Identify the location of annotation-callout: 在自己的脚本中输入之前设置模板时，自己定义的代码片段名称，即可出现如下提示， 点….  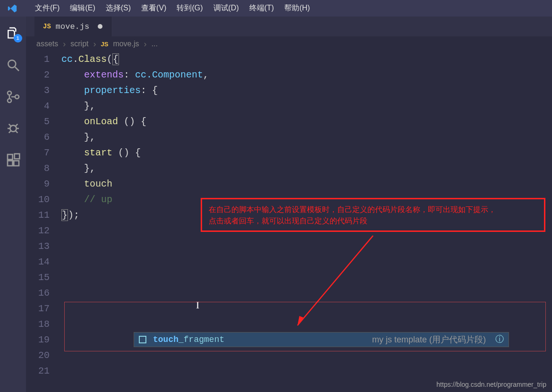
(373, 215).